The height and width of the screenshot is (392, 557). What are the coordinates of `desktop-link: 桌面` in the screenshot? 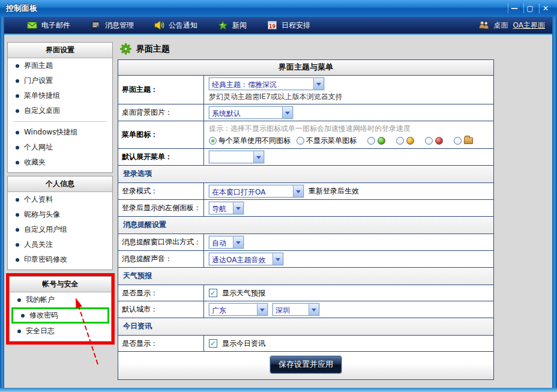 It's located at (501, 25).